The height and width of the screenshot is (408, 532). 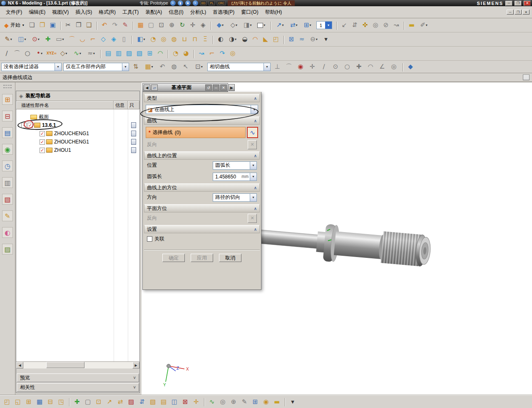 I want to click on sew-icon: ≈, so click(x=302, y=40).